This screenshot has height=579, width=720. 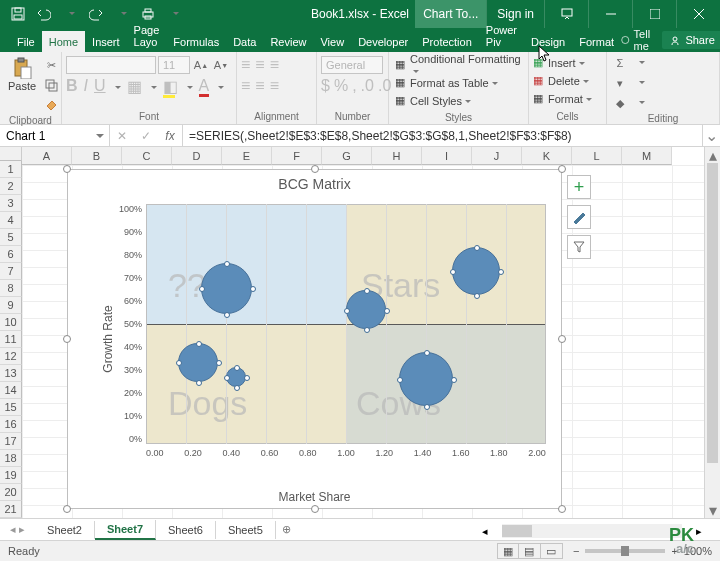 I want to click on insert-cells-button: ▦Insert, so click(x=568, y=62).